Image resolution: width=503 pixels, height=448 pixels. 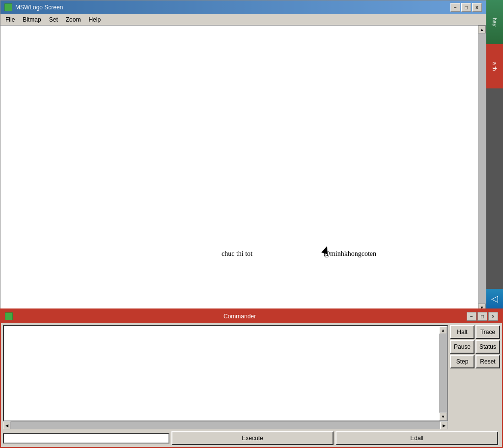 What do you see at coordinates (252, 316) in the screenshot?
I see `commander-titlebar: Commander − □ ×` at bounding box center [252, 316].